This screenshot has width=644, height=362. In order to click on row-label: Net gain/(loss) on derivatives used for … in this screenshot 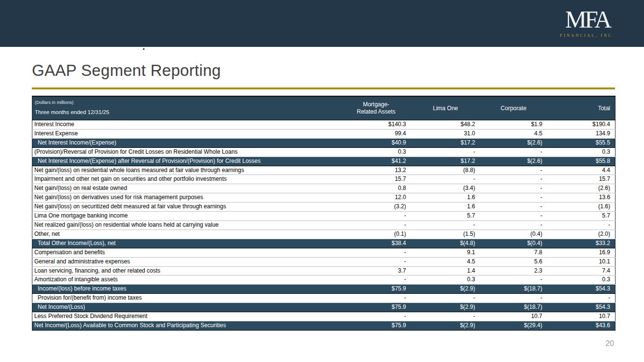, I will do `click(187, 198)`.